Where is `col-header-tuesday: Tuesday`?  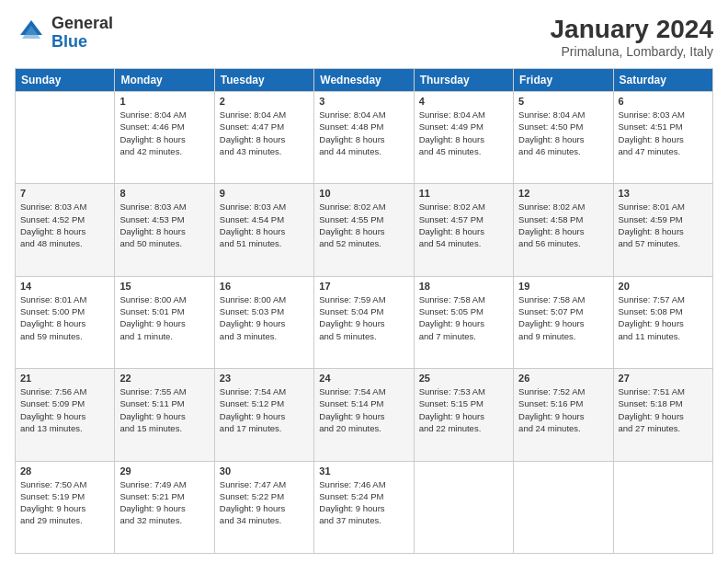
col-header-tuesday: Tuesday is located at coordinates (264, 81).